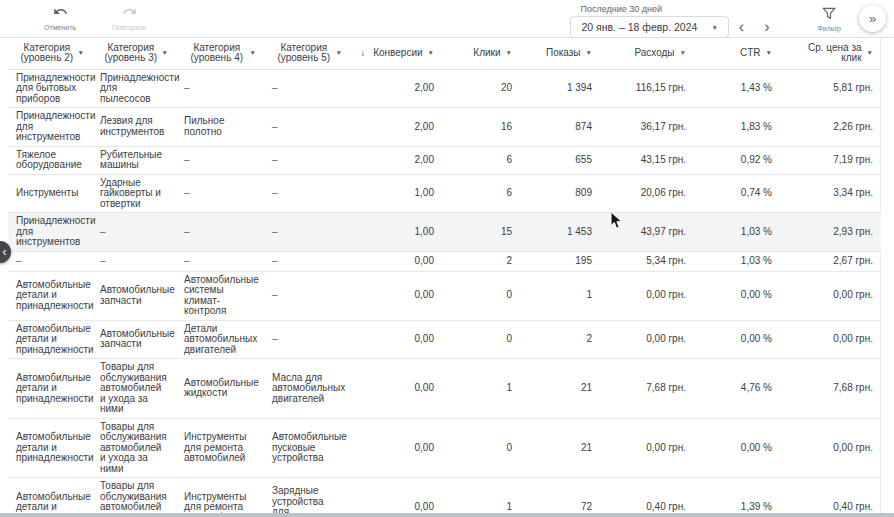  What do you see at coordinates (362, 54) in the screenshot?
I see `sort-descending-icon: ↓` at bounding box center [362, 54].